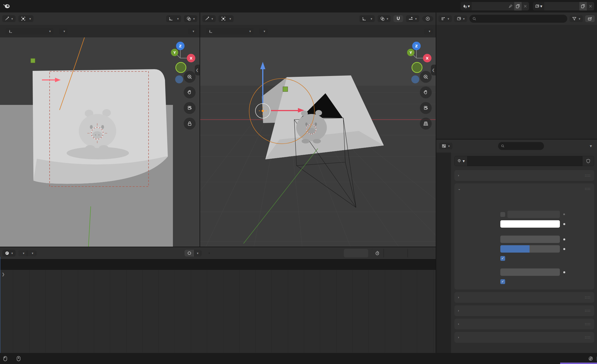 The width and height of the screenshot is (597, 364). Describe the element at coordinates (396, 253) in the screenshot. I see `frame-start-field` at that location.